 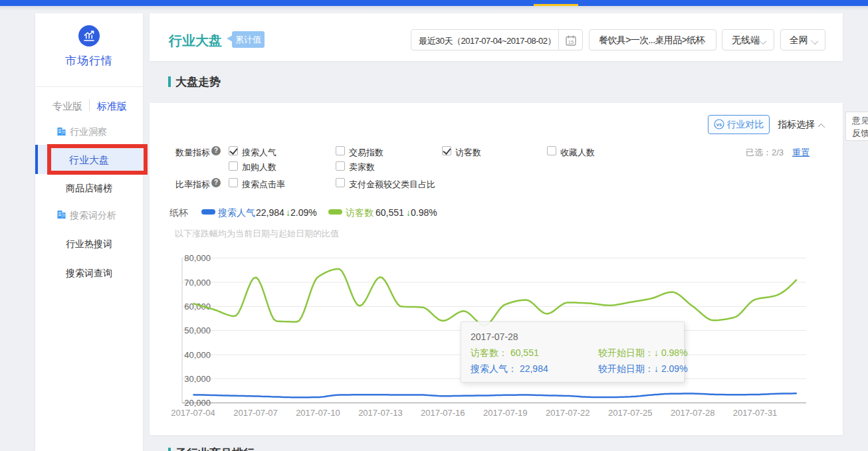 What do you see at coordinates (197, 258) in the screenshot?
I see `svg-text: 80,000` at bounding box center [197, 258].